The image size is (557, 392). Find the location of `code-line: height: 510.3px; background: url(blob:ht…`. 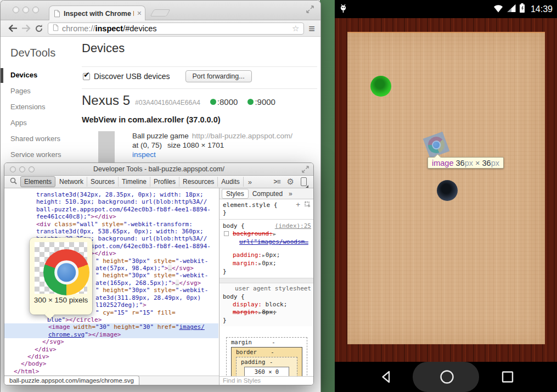

code-line: height: 510.3px; background: url(blob:ht… is located at coordinates (111, 202).